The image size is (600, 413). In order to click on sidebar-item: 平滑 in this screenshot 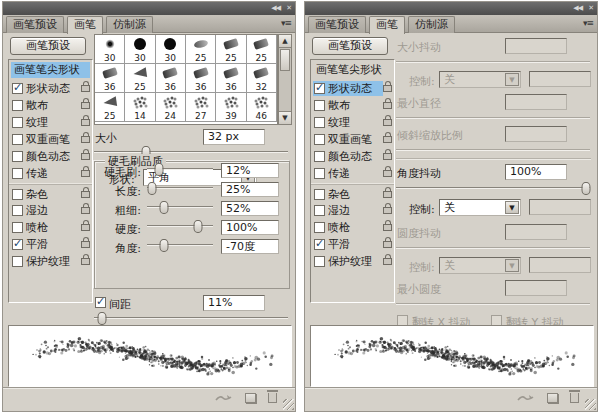, I will do `click(50, 244)`.